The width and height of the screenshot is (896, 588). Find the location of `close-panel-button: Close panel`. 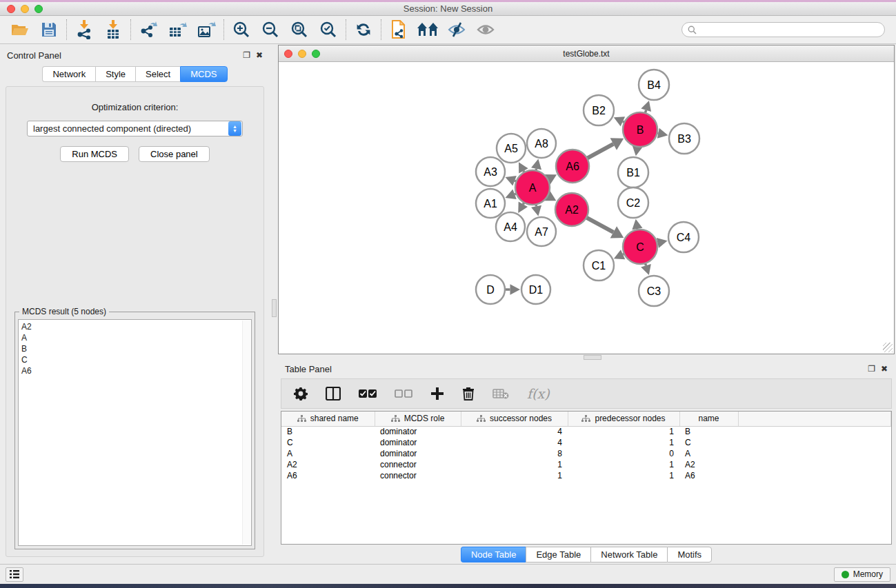

close-panel-button: Close panel is located at coordinates (174, 154).